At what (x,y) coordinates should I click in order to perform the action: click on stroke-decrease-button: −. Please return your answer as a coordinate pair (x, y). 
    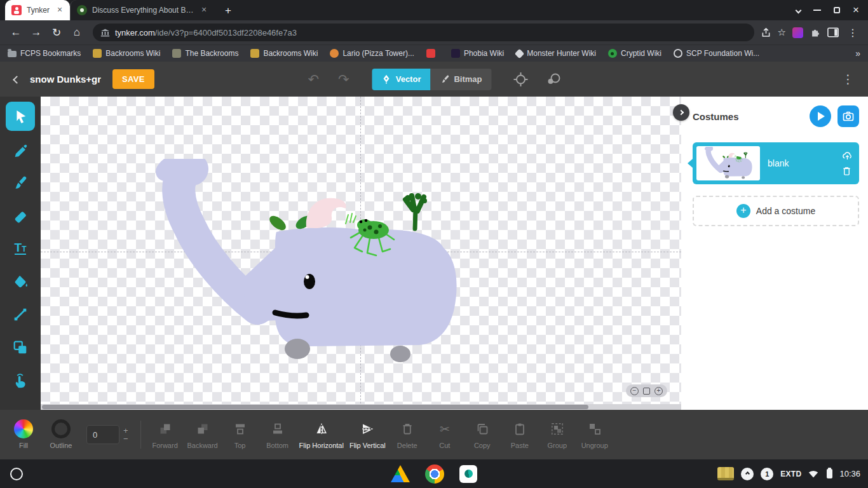
    Looking at the image, I should click on (126, 438).